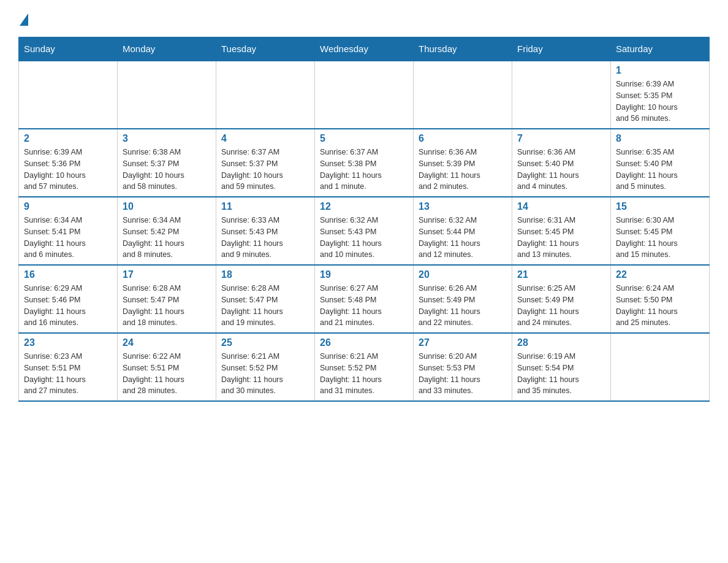  What do you see at coordinates (463, 343) in the screenshot?
I see `day-number: 27` at bounding box center [463, 343].